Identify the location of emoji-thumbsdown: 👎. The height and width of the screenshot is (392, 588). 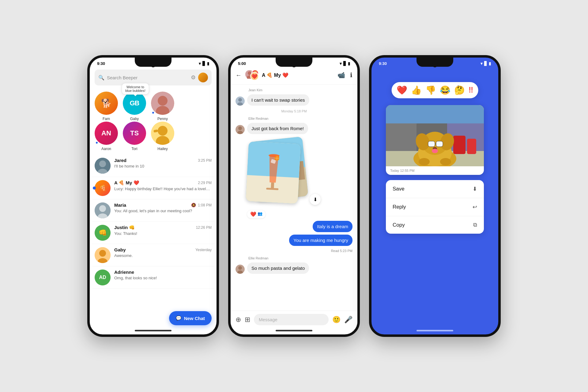
(431, 90).